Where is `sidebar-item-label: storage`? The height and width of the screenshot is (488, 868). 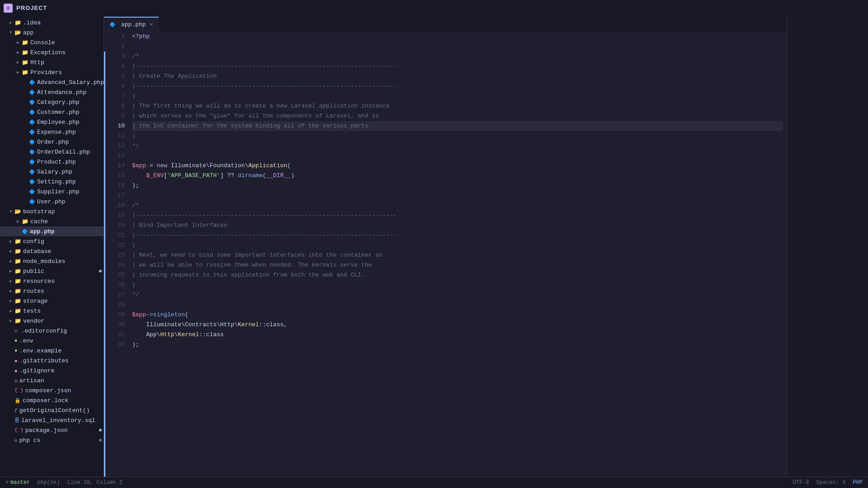
sidebar-item-label: storage is located at coordinates (35, 301).